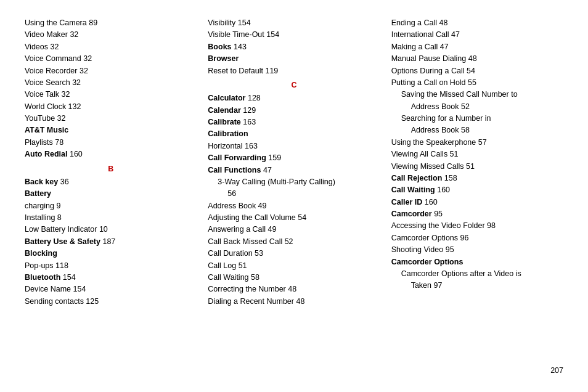 This screenshot has height=392, width=588. What do you see at coordinates (477, 47) in the screenshot?
I see `col3-item-makingacall: Making a Call 47` at bounding box center [477, 47].